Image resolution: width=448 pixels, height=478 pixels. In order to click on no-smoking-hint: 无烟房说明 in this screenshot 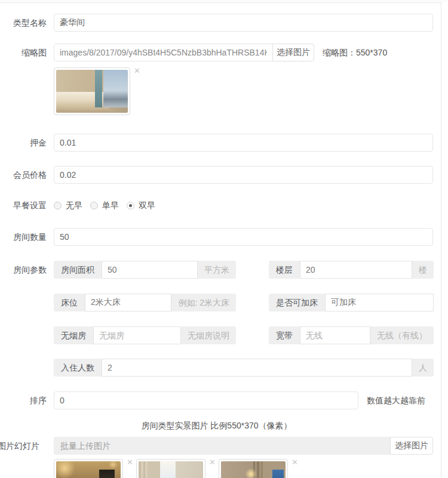, I will do `click(208, 335)`.